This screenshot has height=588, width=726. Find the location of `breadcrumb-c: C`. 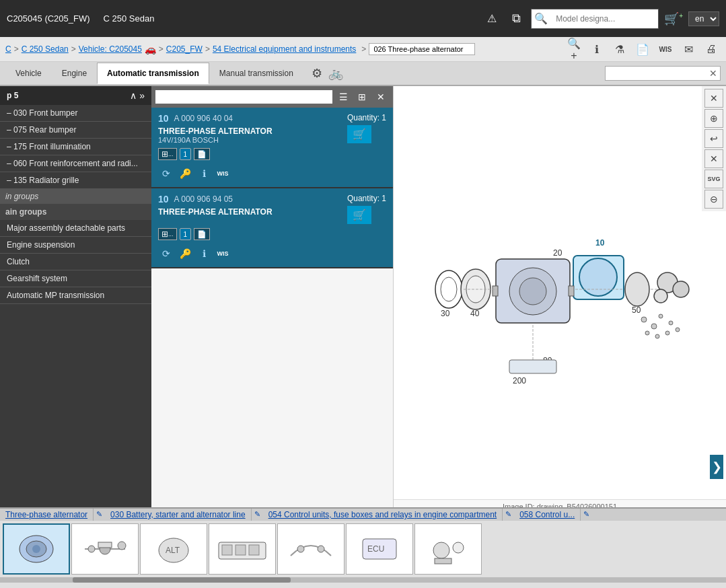

breadcrumb-c: C is located at coordinates (8, 49).